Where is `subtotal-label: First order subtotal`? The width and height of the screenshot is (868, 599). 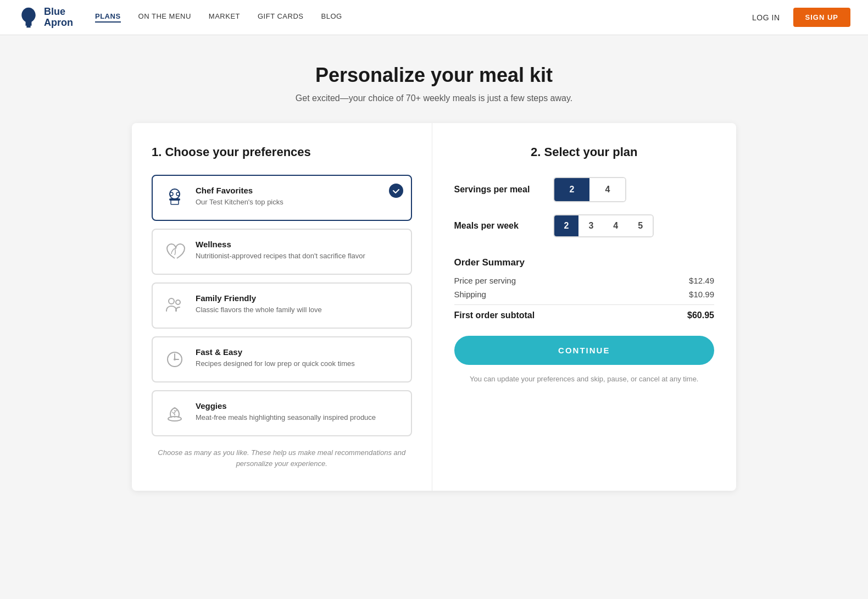
subtotal-label: First order subtotal is located at coordinates (494, 315).